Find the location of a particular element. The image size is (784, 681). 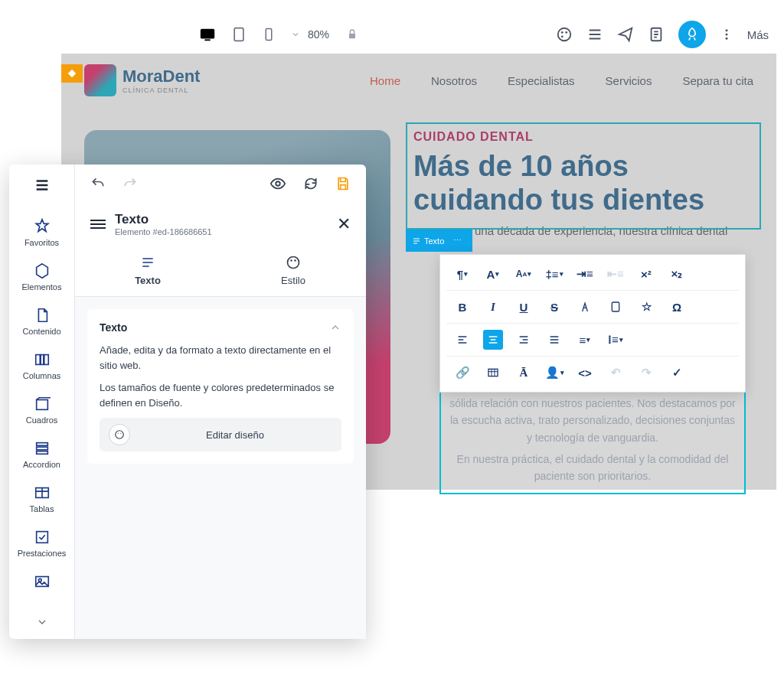

sidebar-item-favorites: Favoritos is located at coordinates (41, 233).